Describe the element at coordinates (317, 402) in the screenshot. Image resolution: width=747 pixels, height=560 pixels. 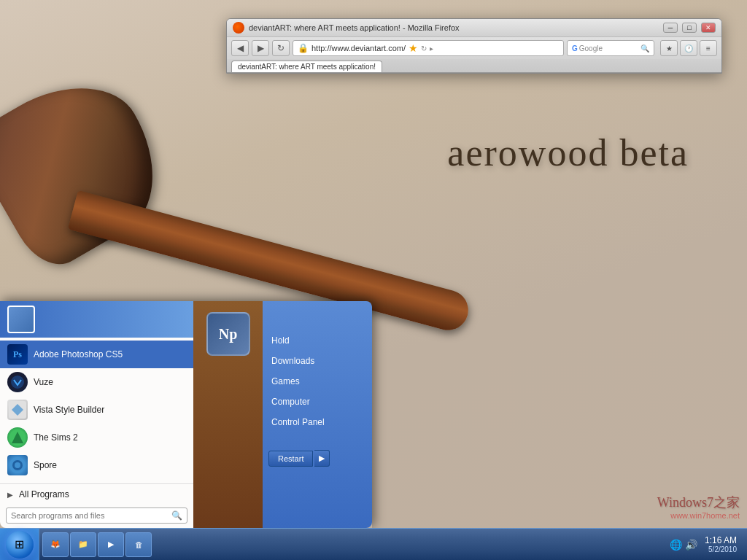
I see `right-menu-computer: Computer` at that location.